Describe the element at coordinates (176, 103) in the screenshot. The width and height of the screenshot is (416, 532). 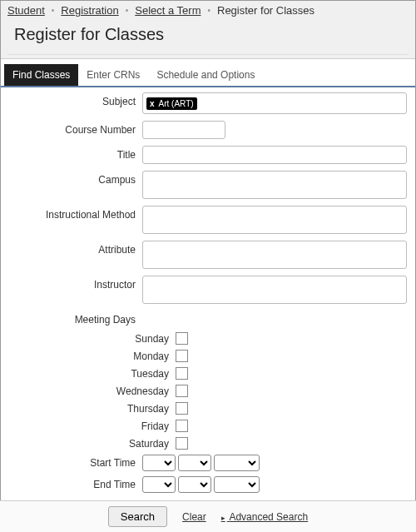
I see `subject-tag-label: Art (ART)` at that location.